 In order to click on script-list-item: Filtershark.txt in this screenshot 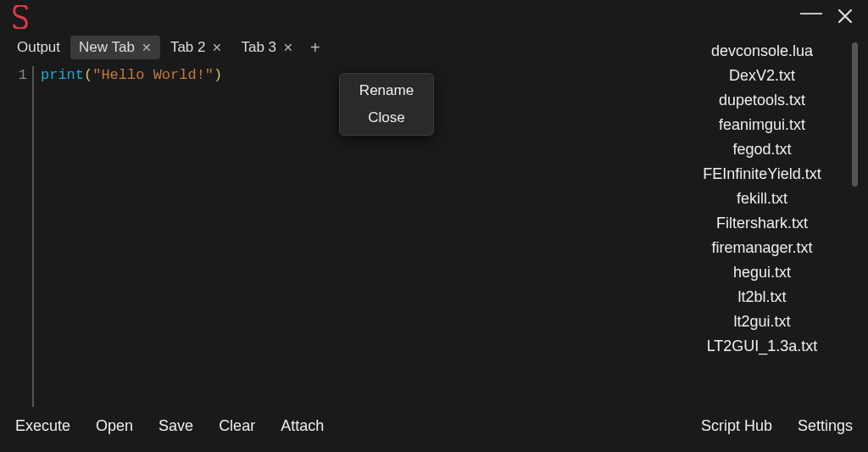, I will do `click(762, 224)`.